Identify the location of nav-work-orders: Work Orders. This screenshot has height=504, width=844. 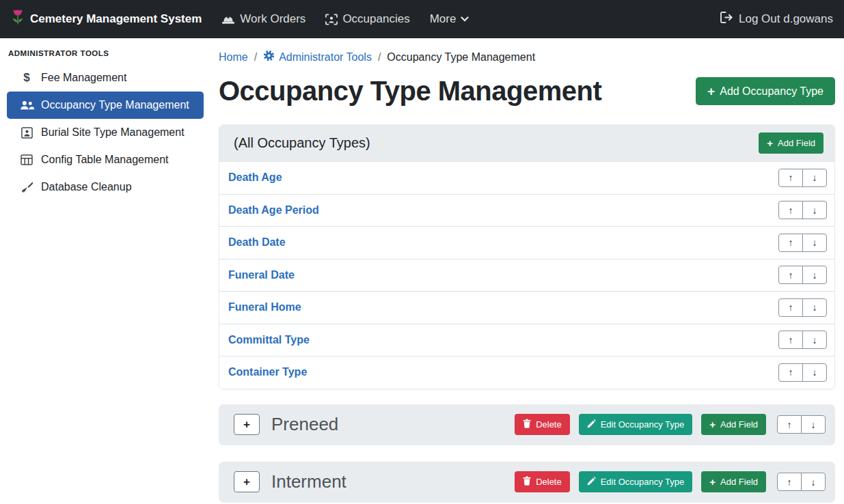
(264, 19).